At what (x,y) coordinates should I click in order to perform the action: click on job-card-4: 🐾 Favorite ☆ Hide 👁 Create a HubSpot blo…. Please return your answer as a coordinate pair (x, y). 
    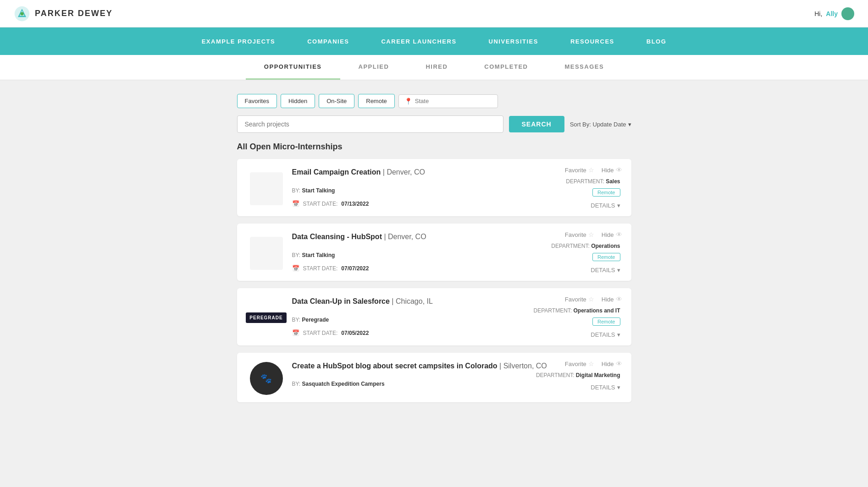
    Looking at the image, I should click on (434, 378).